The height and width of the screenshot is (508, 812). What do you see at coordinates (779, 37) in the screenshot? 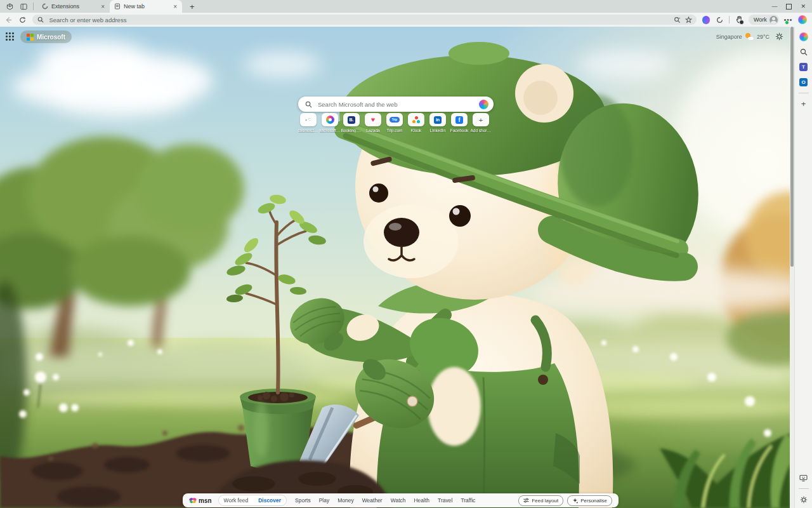
I see `page-settings-icon` at bounding box center [779, 37].